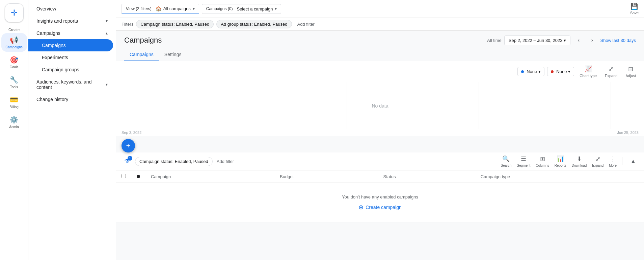 The image size is (644, 260). Describe the element at coordinates (14, 30) in the screenshot. I see `create-label: Create` at that location.